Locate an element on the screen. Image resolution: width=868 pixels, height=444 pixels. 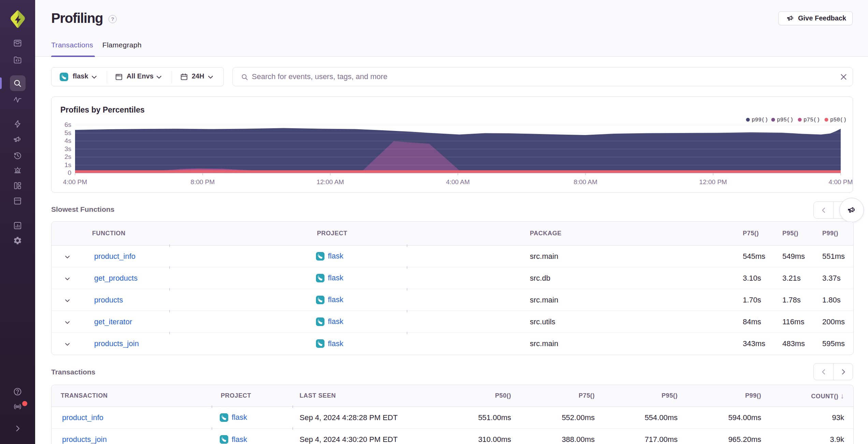
svg-text: 12:00 PM is located at coordinates (713, 182).